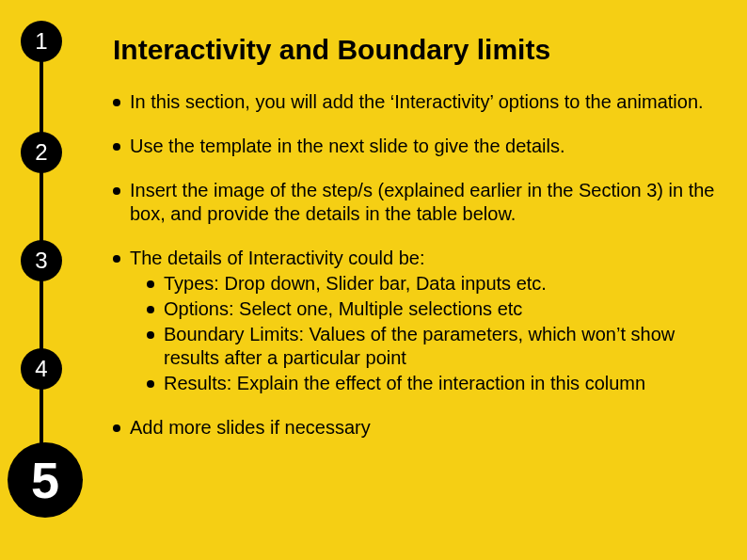 The image size is (747, 560). Describe the element at coordinates (433, 384) in the screenshot. I see `sub-bullet-item: Results: Explain the effect of the inter…` at that location.